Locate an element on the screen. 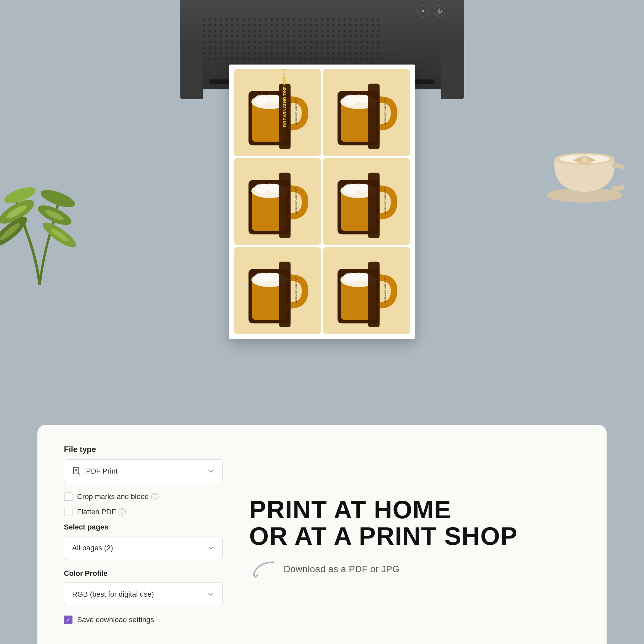 Image resolution: width=644 pixels, height=644 pixels. sticker-4: HAPPY FATHER'S DAY! ♥ TAYLOR is located at coordinates (367, 202).